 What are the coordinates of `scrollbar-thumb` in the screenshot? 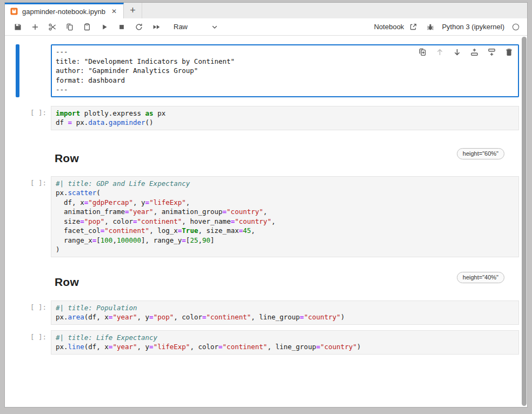 It's located at (524, 222).